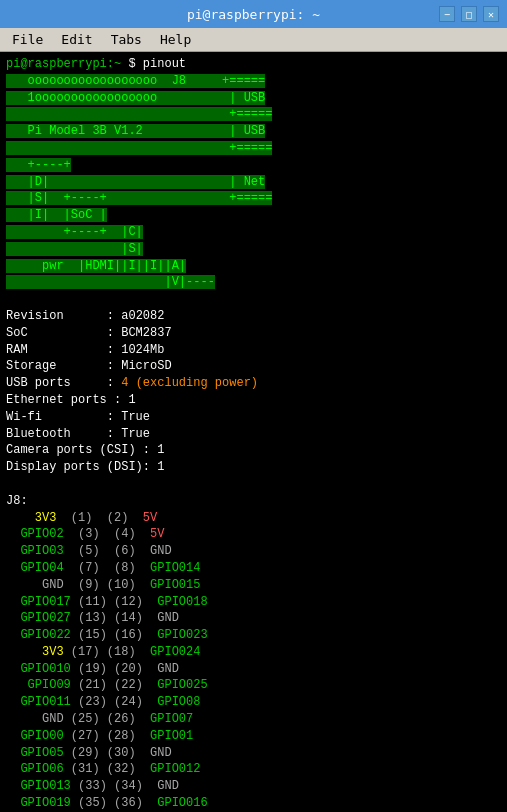 This screenshot has height=812, width=507. Describe the element at coordinates (28, 40) in the screenshot. I see `menu-file: File` at that location.